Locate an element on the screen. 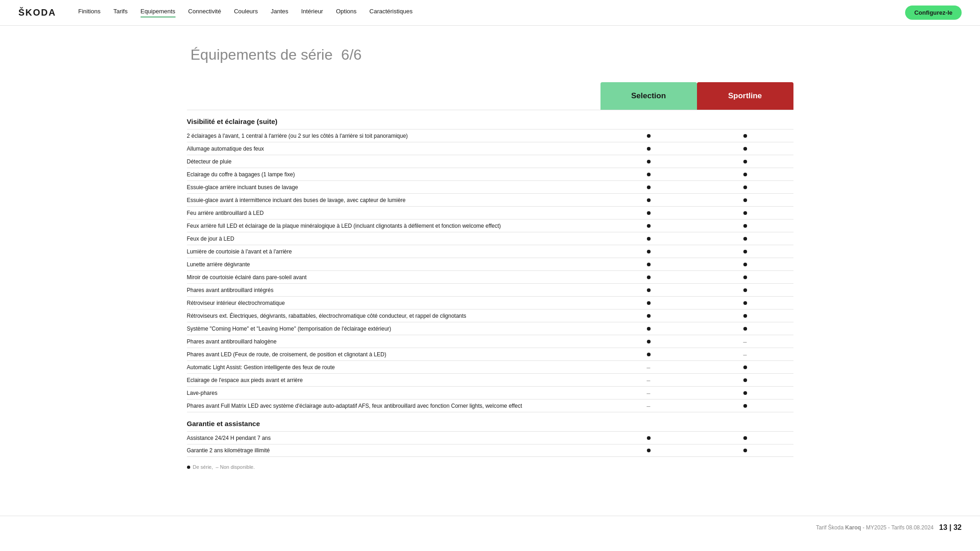 Image resolution: width=980 pixels, height=551 pixels. page-footer: Tarif Škoda Karoq - MY2025 - Tarifs 08.0… is located at coordinates (490, 527).